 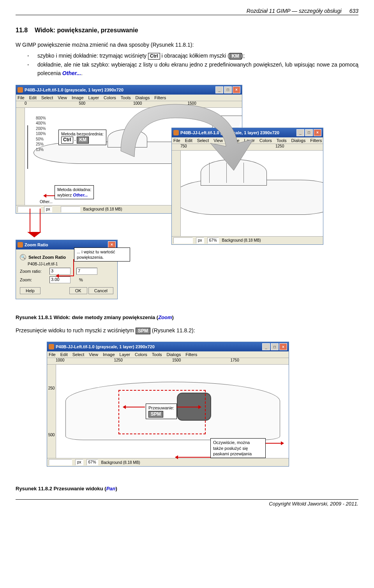 I want to click on b1-text-c: );, so click(x=243, y=56).